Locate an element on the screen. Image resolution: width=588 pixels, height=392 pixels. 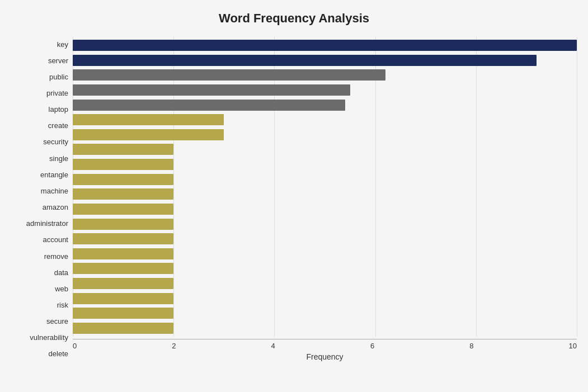
y-axis-label: amazon is located at coordinates (55, 207).